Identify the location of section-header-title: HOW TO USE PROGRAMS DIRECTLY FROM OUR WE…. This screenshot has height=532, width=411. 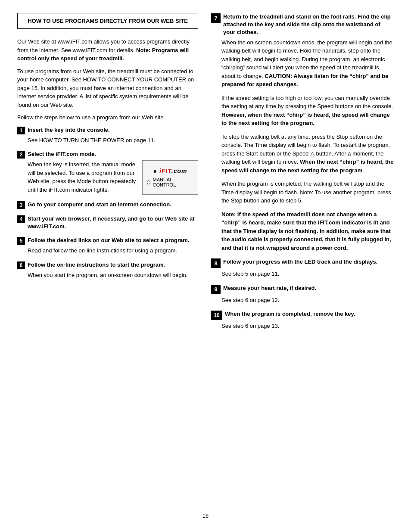
(108, 21).